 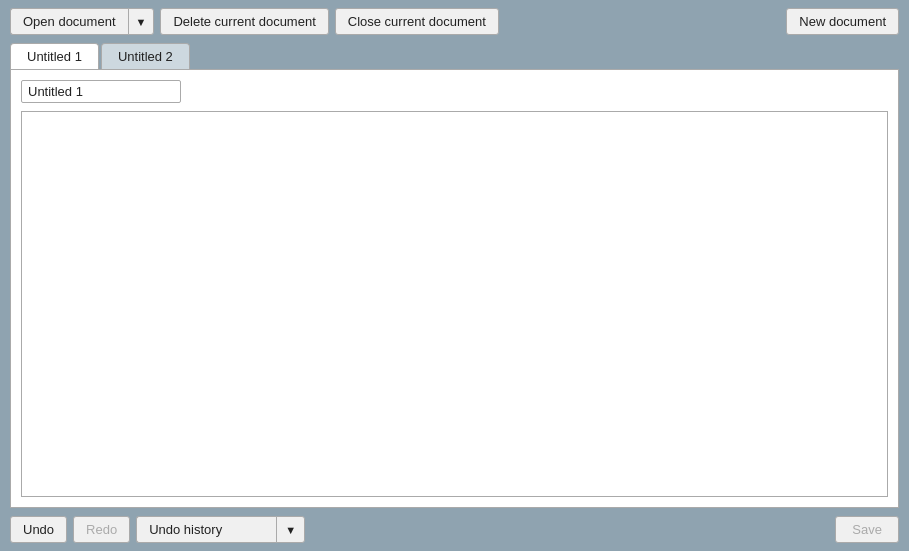 What do you see at coordinates (38, 530) in the screenshot?
I see `undo-button: Undo` at bounding box center [38, 530].